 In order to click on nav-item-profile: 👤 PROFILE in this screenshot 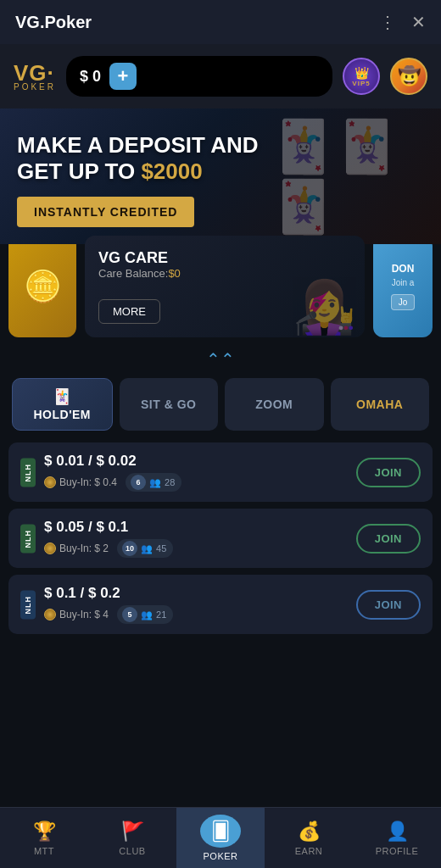, I will do `click(397, 837)`.